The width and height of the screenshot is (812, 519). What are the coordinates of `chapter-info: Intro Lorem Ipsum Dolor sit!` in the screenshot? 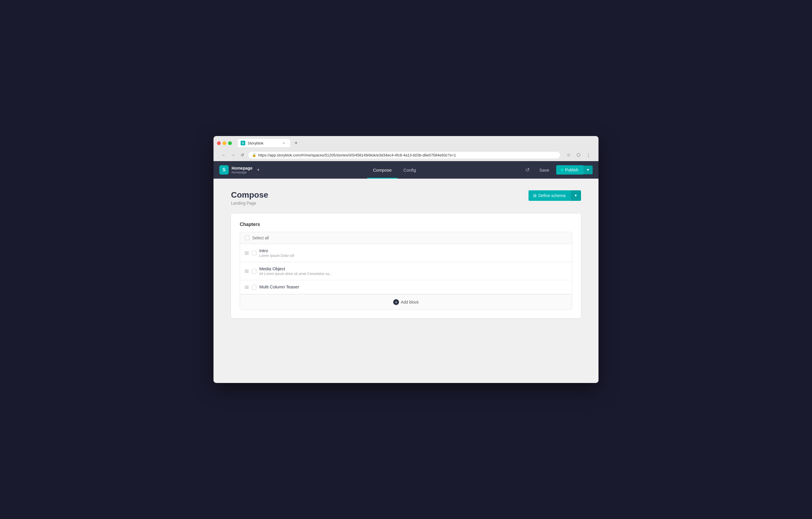 It's located at (413, 253).